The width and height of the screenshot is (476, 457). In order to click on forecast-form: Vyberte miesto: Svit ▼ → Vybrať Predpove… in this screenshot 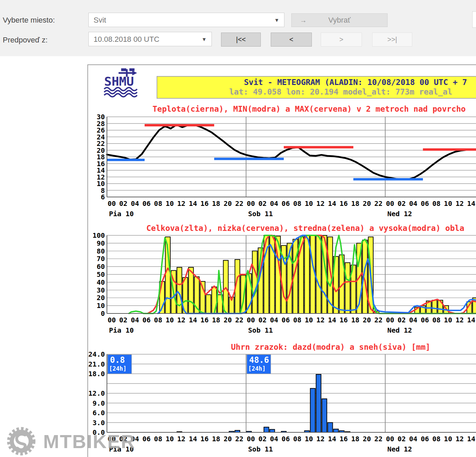, I will do `click(238, 28)`.